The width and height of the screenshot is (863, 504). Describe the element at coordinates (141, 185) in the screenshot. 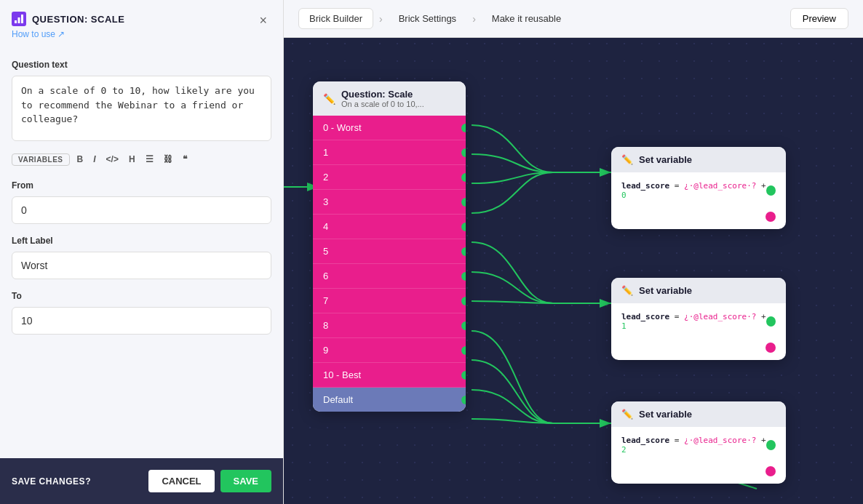

I see `from-label: From` at that location.